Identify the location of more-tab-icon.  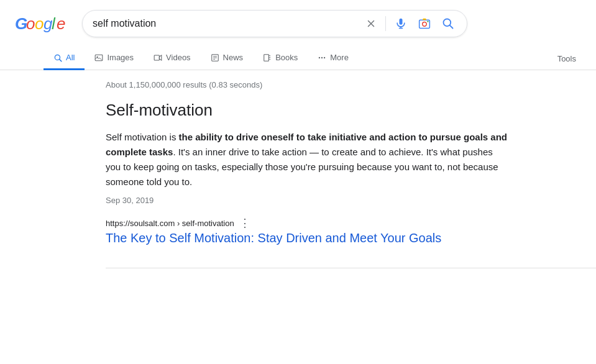
(322, 58).